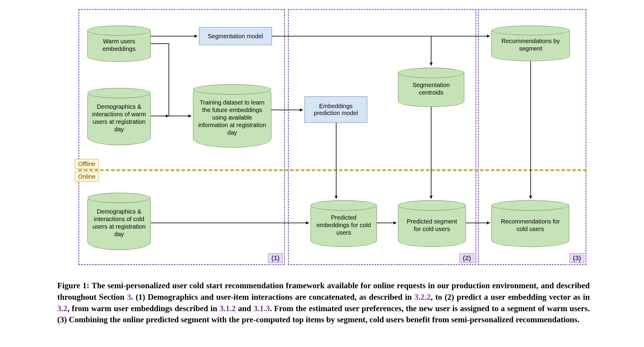  Describe the element at coordinates (432, 224) in the screenshot. I see `cyl-predicted-segment: Predicted segment for cold users` at that location.